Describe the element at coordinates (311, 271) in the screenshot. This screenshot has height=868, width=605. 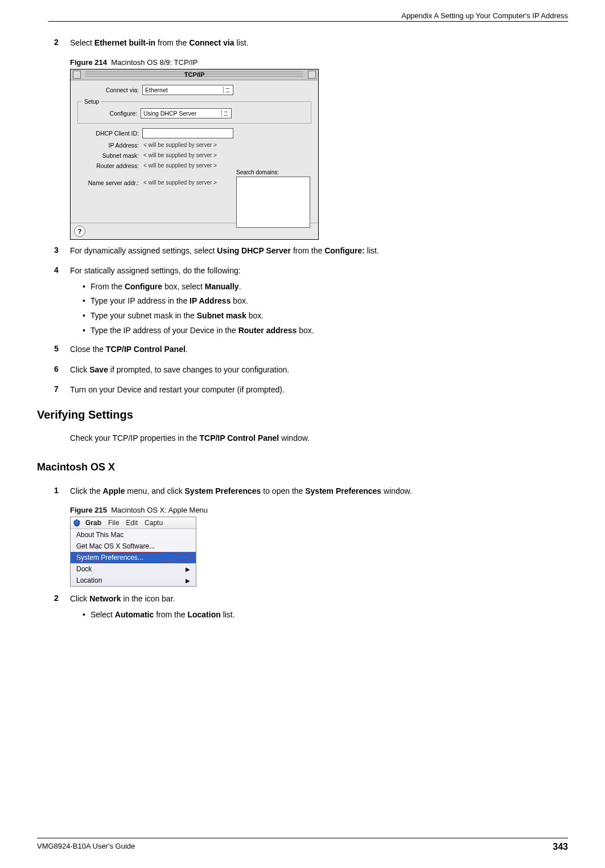
I see `step-4: 4 For statically assigned settings, do t…` at that location.